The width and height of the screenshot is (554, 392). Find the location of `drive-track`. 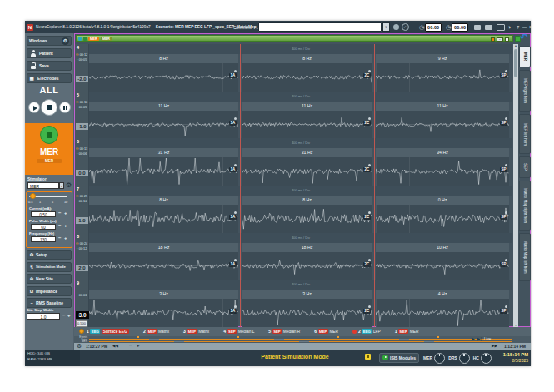

drive-track is located at coordinates (301, 340).